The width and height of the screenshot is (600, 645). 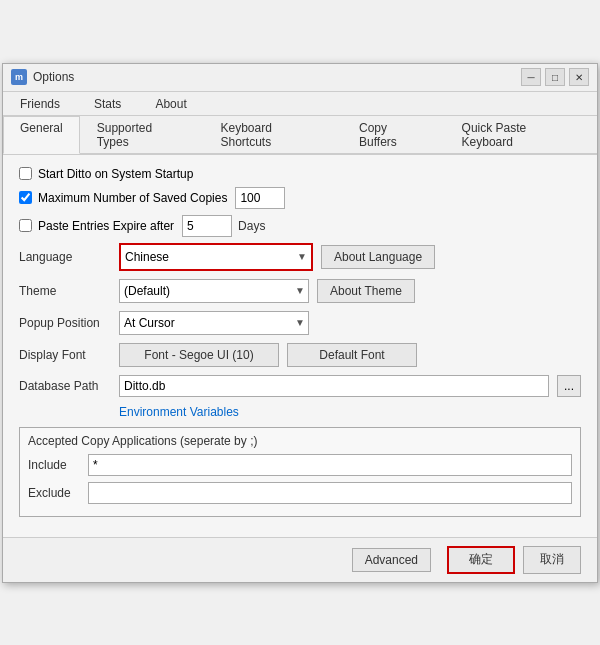 I want to click on ellipsis-button: ..., so click(x=569, y=386).